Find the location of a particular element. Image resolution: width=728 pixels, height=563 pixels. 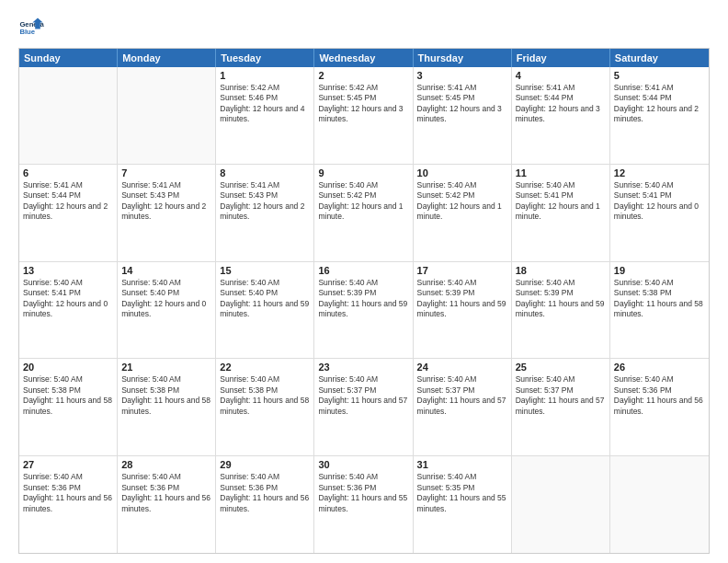

day-cell-31: 31Sunrise: 5:40 AM Sunset: 5:35 PM Dayli… is located at coordinates (463, 504).